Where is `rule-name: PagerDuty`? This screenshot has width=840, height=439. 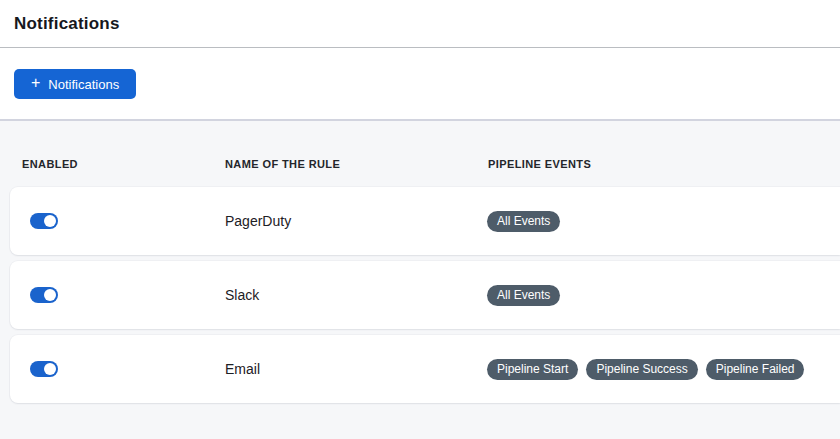 rule-name: PagerDuty is located at coordinates (356, 221).